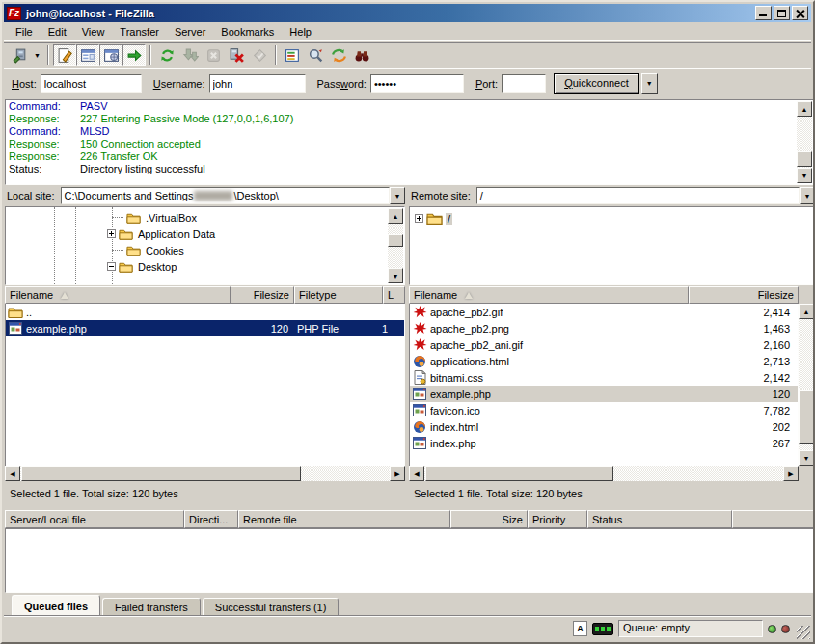  Describe the element at coordinates (806, 385) in the screenshot. I see `remote-list-vscrollbar: ▲ ▼` at that location.